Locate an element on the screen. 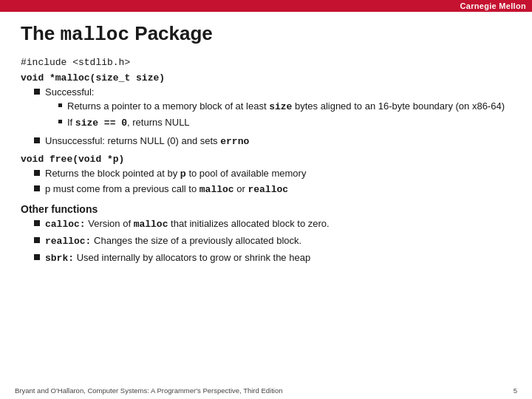  title-suffix: Package is located at coordinates (171, 33).